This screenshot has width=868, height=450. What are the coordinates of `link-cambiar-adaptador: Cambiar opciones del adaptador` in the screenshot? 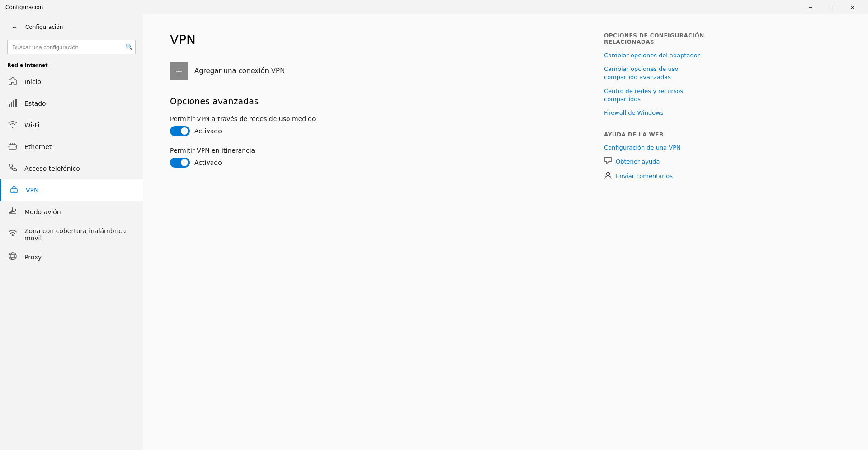 It's located at (658, 56).